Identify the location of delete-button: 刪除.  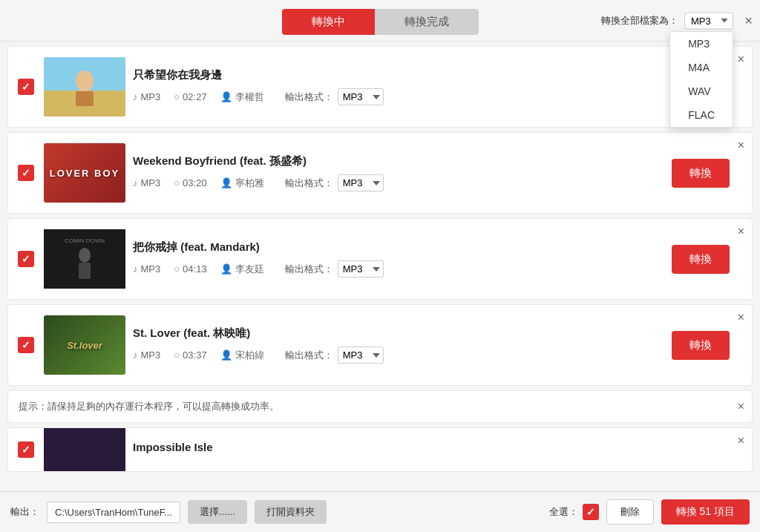
(630, 512).